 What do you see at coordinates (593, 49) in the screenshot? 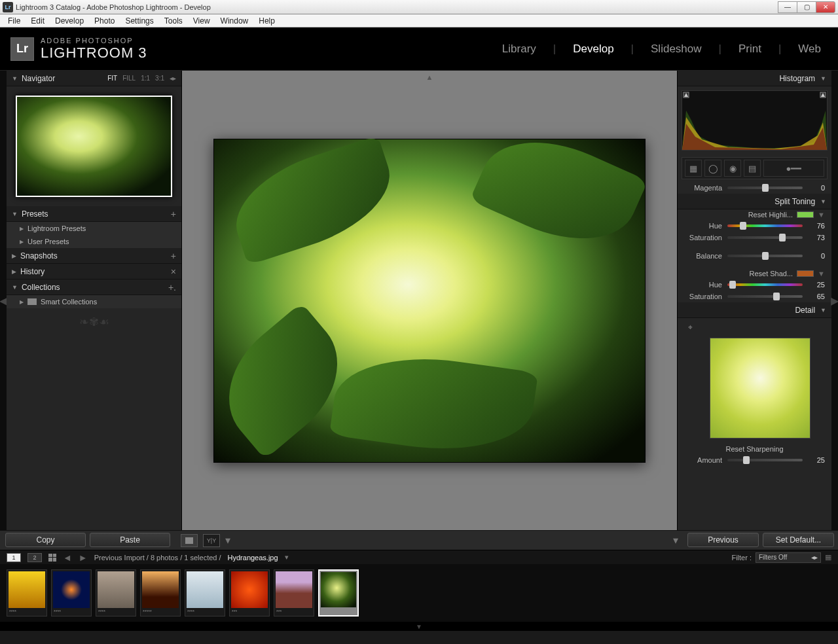
I see `module-develop: Develop` at bounding box center [593, 49].